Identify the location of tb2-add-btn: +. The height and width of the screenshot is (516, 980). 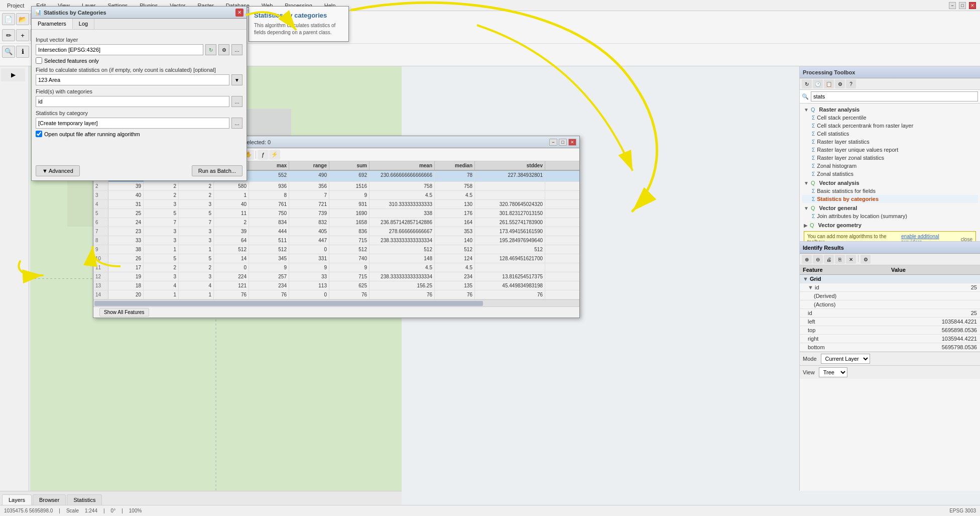
(23, 35).